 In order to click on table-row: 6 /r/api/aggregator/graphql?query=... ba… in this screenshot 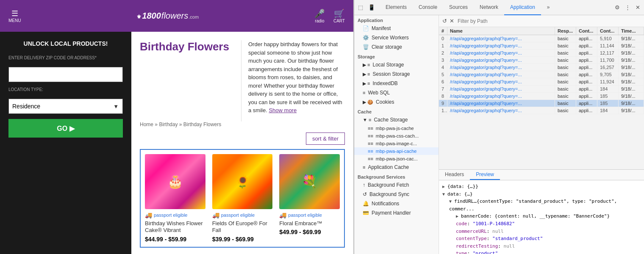, I will do `click(541, 82)`.